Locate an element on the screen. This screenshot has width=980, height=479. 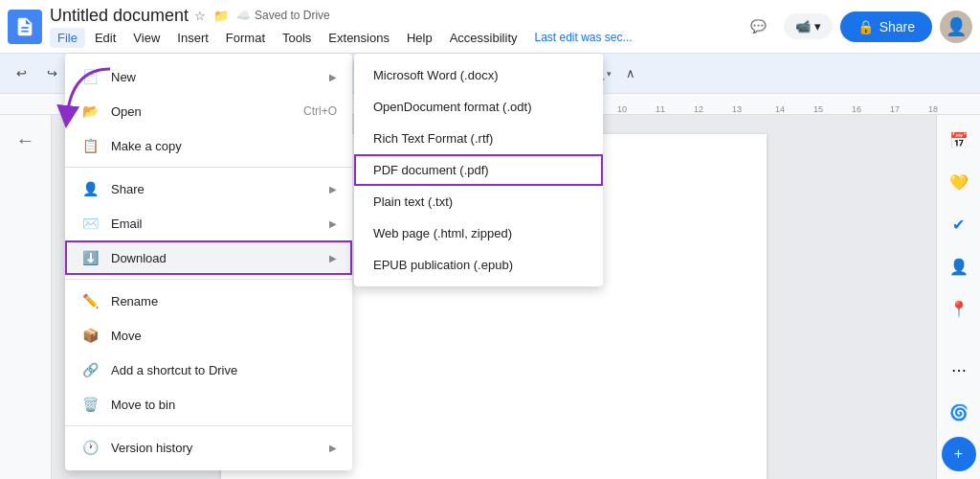
menu-version-label: Version history is located at coordinates (214, 448).